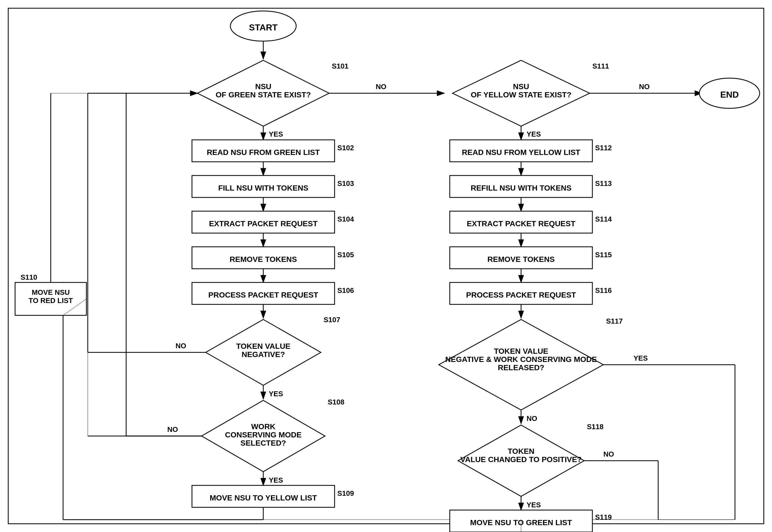 The image size is (772, 532). What do you see at coordinates (29, 277) in the screenshot?
I see `svg-text: S110` at bounding box center [29, 277].